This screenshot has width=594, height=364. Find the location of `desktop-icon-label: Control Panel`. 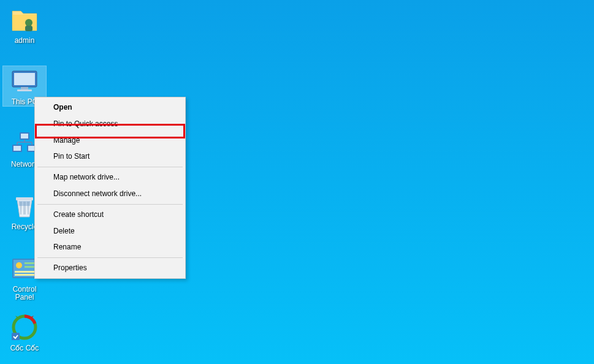

desktop-icon-label: Control Panel is located at coordinates (25, 294).